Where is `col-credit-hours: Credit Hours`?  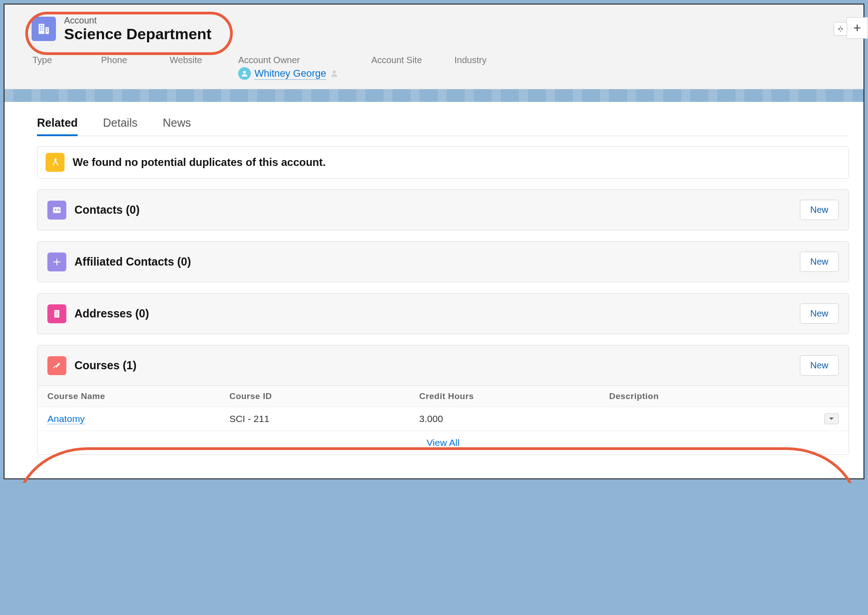
col-credit-hours: Credit Hours is located at coordinates (514, 396).